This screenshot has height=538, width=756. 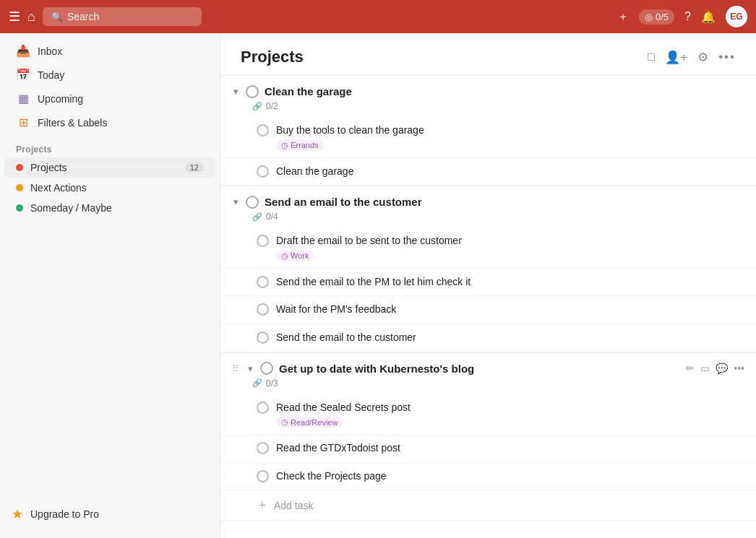 What do you see at coordinates (727, 57) in the screenshot?
I see `more-options-icon: •••` at bounding box center [727, 57].